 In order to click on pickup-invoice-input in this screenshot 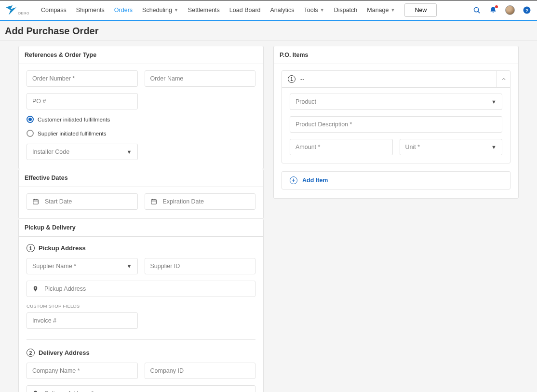, I will do `click(82, 321)`.